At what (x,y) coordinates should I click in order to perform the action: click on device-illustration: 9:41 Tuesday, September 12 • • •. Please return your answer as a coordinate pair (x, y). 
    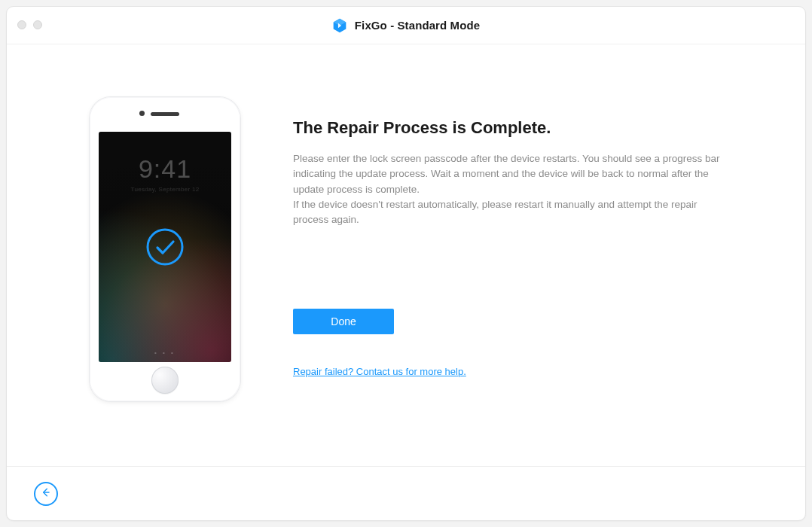
    Looking at the image, I should click on (165, 249).